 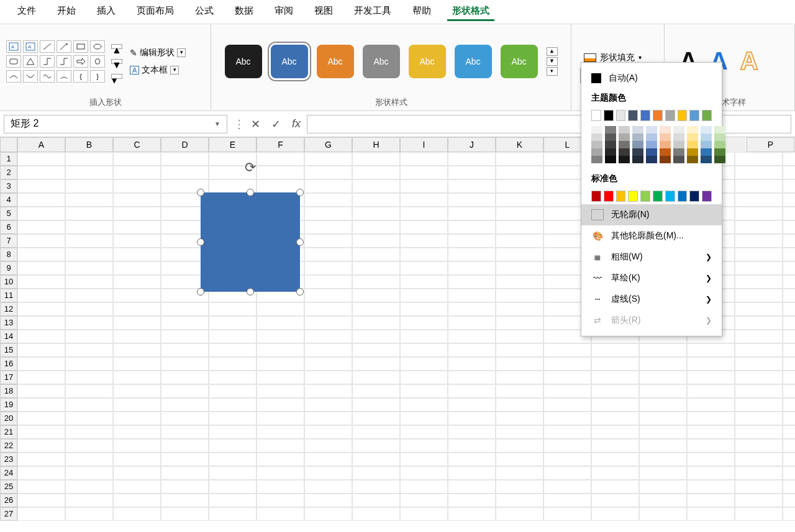 I want to click on row-header: 27, so click(x=9, y=514).